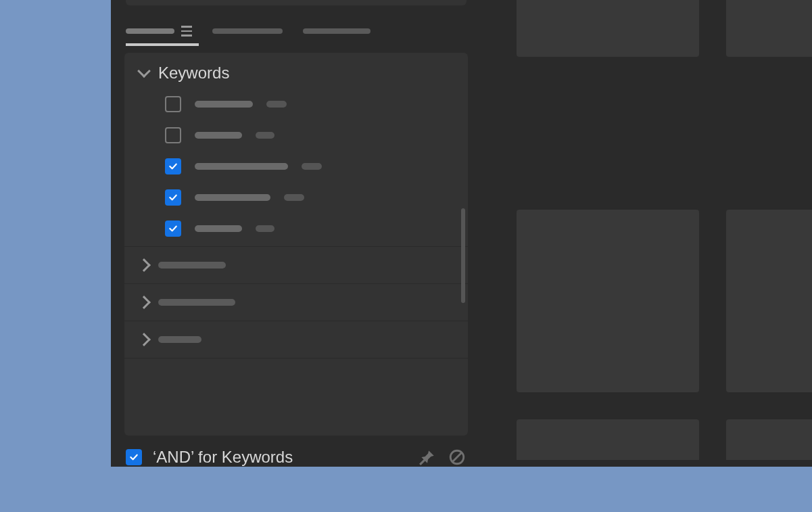  I want to click on keywords-title: Keywords, so click(193, 73).